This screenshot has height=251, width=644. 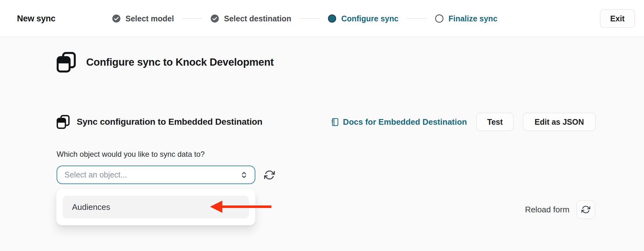 I want to click on empty-circle-icon, so click(x=439, y=19).